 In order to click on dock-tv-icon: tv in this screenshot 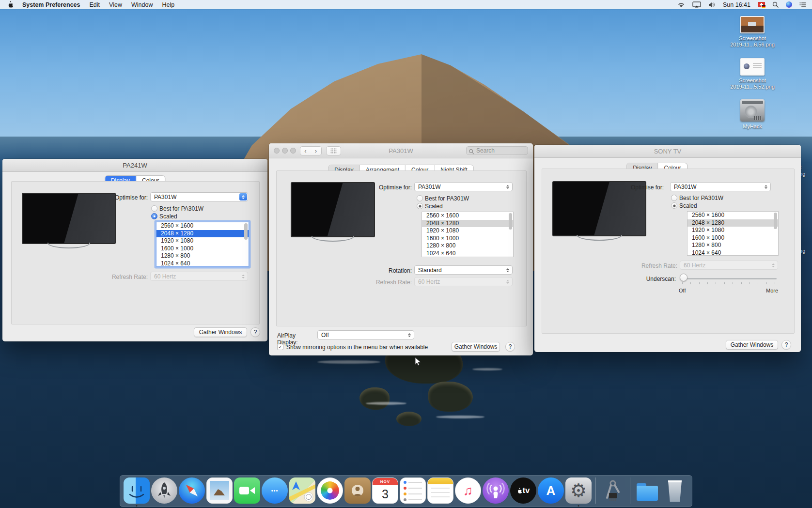, I will do `click(523, 491)`.